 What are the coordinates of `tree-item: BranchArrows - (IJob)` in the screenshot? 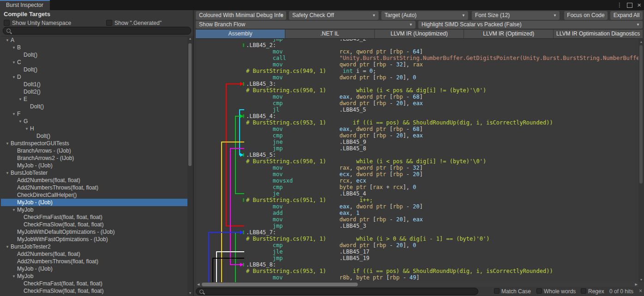 It's located at (94, 151).